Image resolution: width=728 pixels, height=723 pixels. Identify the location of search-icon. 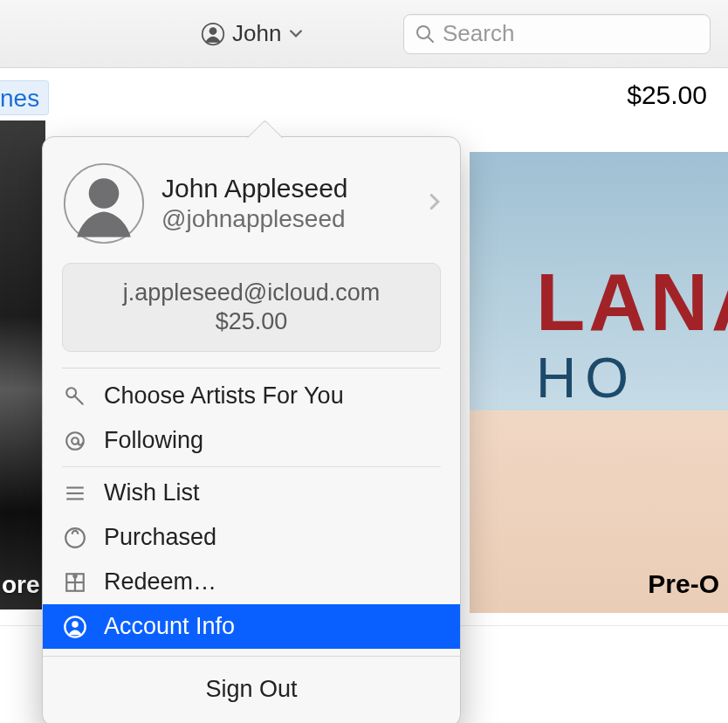
(425, 34).